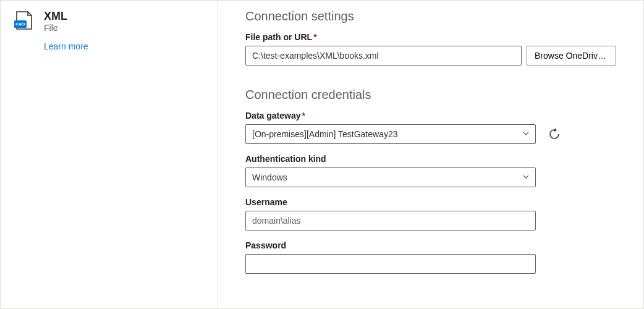  What do you see at coordinates (56, 17) in the screenshot?
I see `connector-title: XML` at bounding box center [56, 17].